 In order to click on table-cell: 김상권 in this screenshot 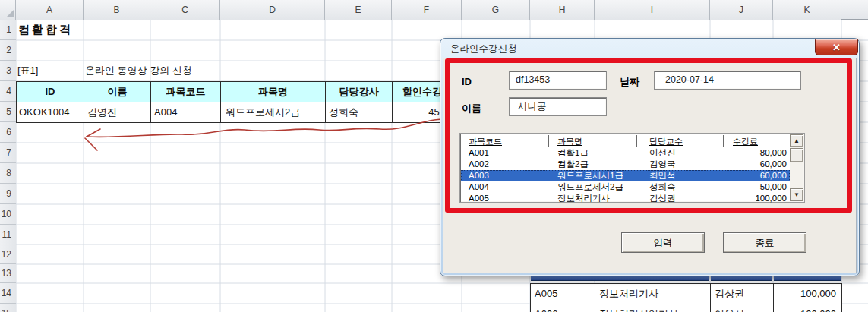, I will do `click(742, 294)`.